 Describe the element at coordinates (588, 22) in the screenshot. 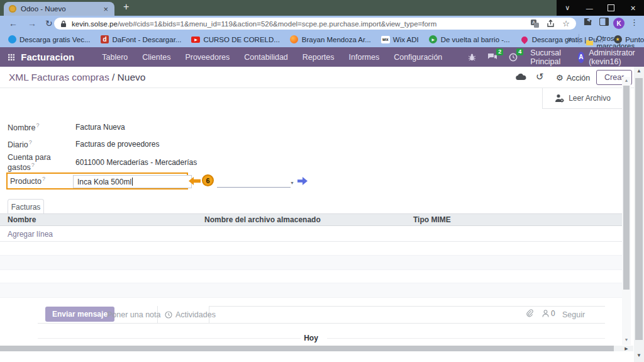

I see `extensions-icon` at that location.